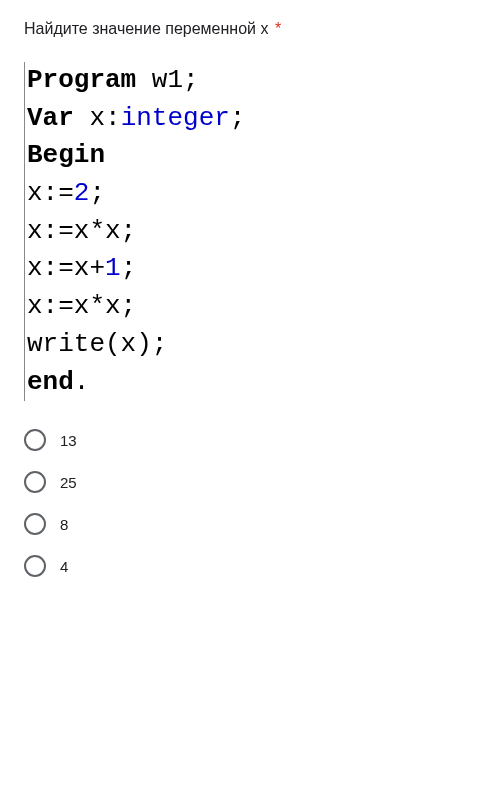 The width and height of the screenshot is (500, 809). Describe the element at coordinates (252, 269) in the screenshot. I see `code-line-6: x:=x+1;` at that location.